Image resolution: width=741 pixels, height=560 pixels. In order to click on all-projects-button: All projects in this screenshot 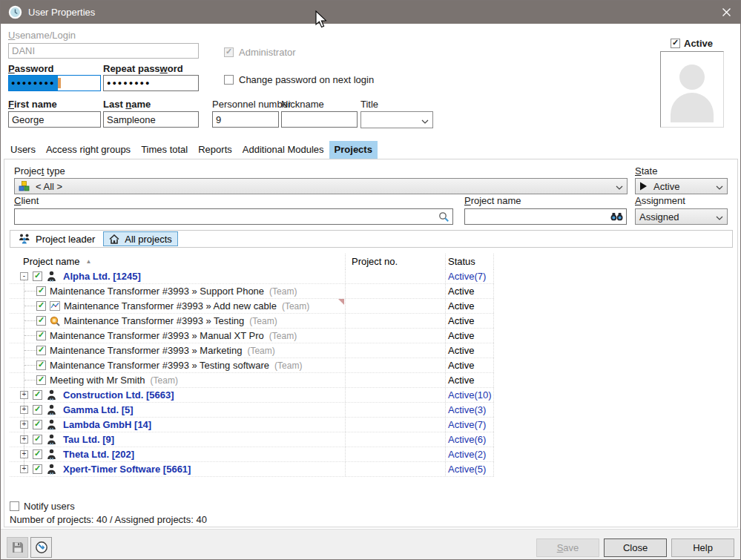, I will do `click(141, 239)`.